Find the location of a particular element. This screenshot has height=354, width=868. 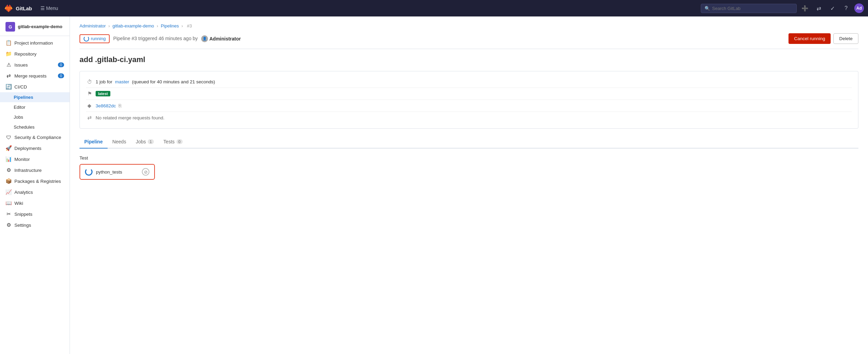

status-badge: running is located at coordinates (95, 39).